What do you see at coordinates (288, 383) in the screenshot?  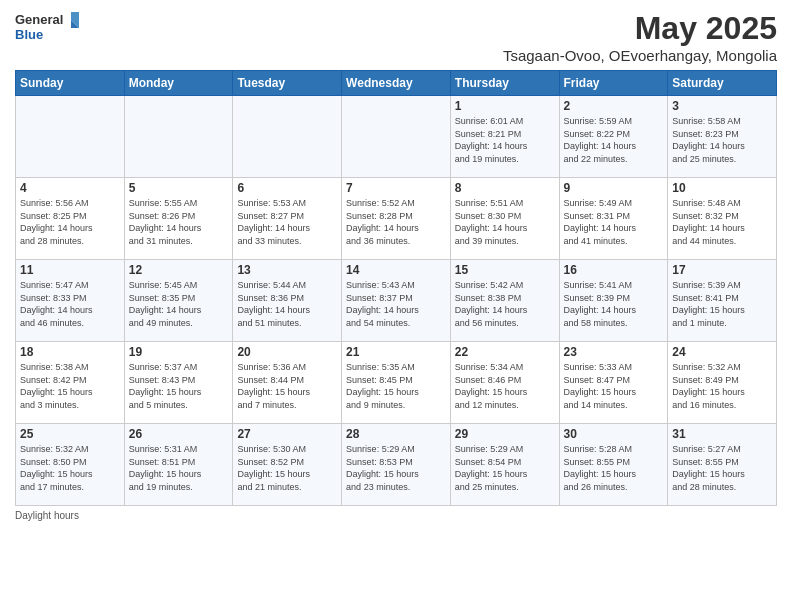 I see `day-cell: 20Sunrise: 5:36 AM Sunset: 8:44 PM Dayli…` at bounding box center [288, 383].